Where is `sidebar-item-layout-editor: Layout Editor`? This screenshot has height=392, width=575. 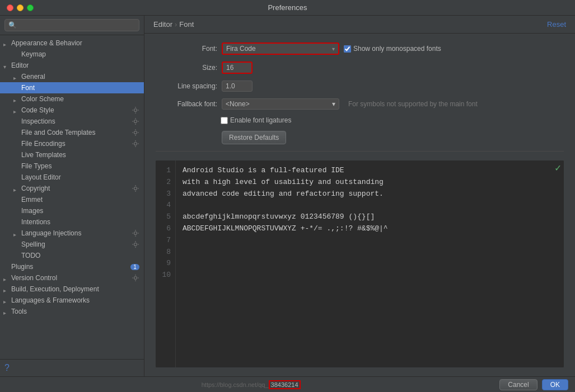 sidebar-item-layout-editor: Layout Editor is located at coordinates (72, 177).